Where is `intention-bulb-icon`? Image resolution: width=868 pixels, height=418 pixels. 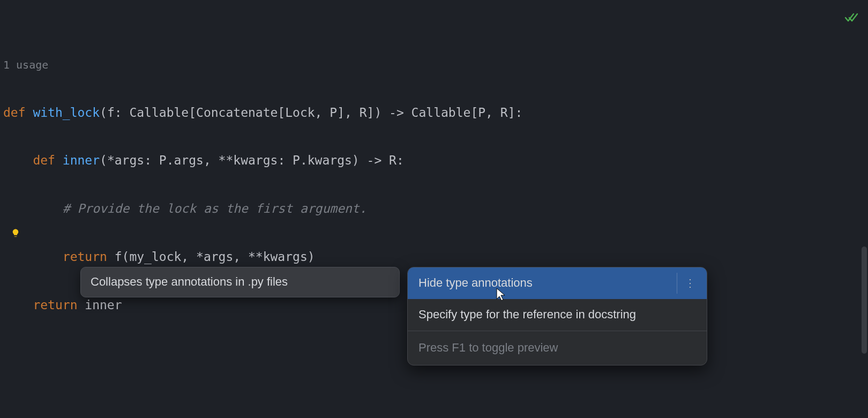 intention-bulb-icon is located at coordinates (16, 235).